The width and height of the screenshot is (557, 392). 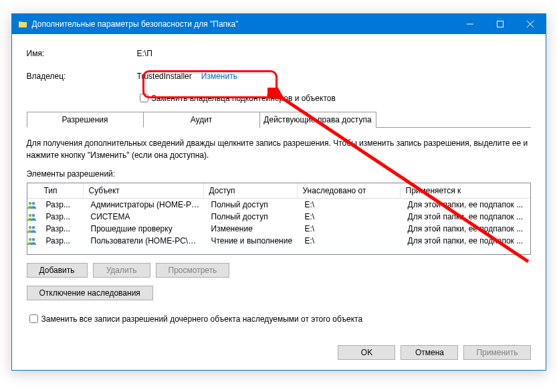 I want to click on hint-text: Для получения дополнительных сведений дв…, so click(x=279, y=149).